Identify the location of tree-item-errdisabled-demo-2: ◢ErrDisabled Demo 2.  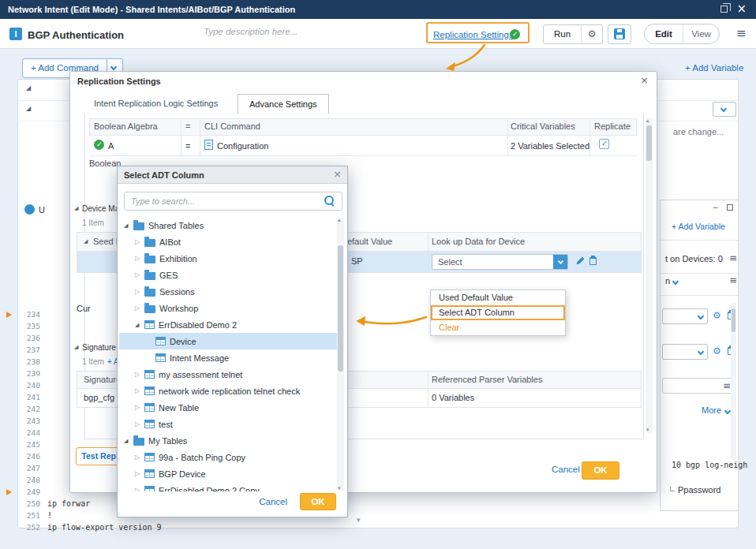
(228, 325).